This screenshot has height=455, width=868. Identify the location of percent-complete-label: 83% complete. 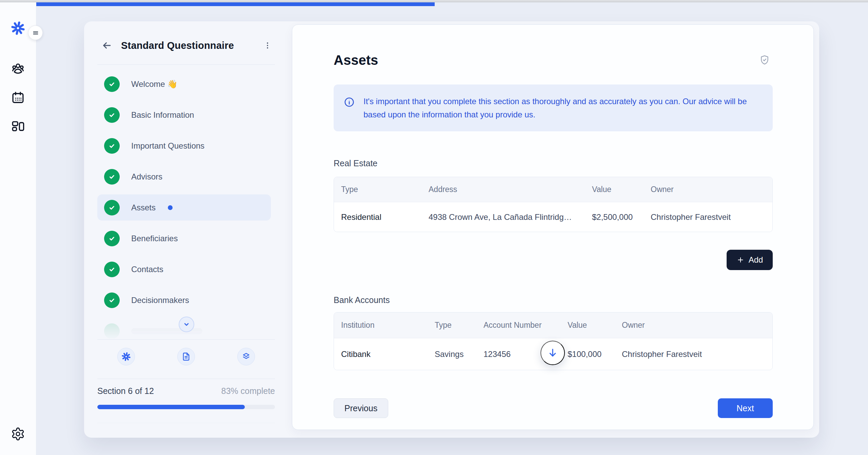
(248, 391).